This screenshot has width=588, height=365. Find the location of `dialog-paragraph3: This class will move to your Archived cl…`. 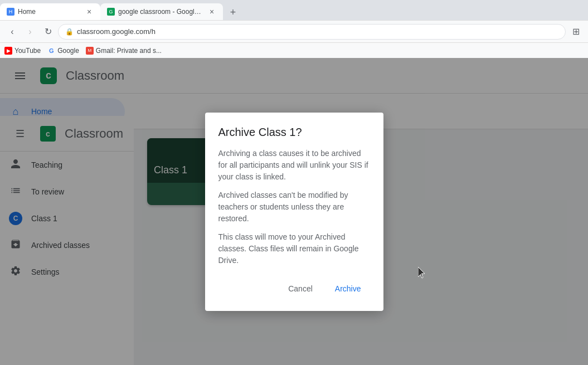

dialog-paragraph3: This class will move to your Archived cl… is located at coordinates (294, 249).